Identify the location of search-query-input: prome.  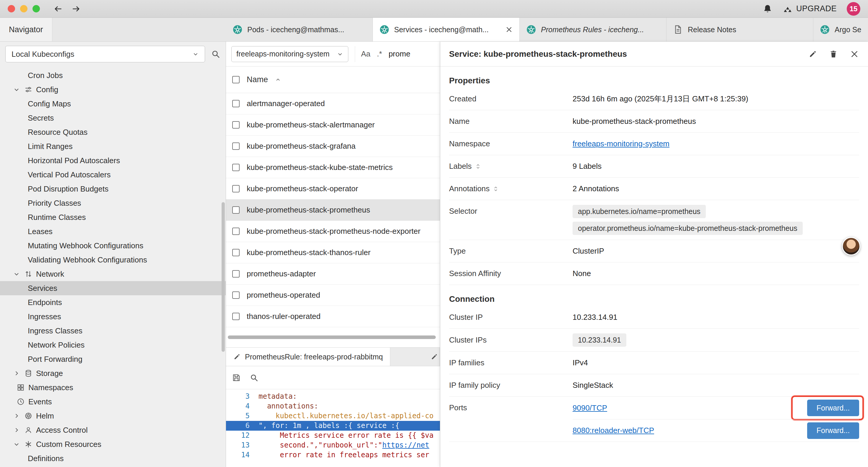
(400, 54).